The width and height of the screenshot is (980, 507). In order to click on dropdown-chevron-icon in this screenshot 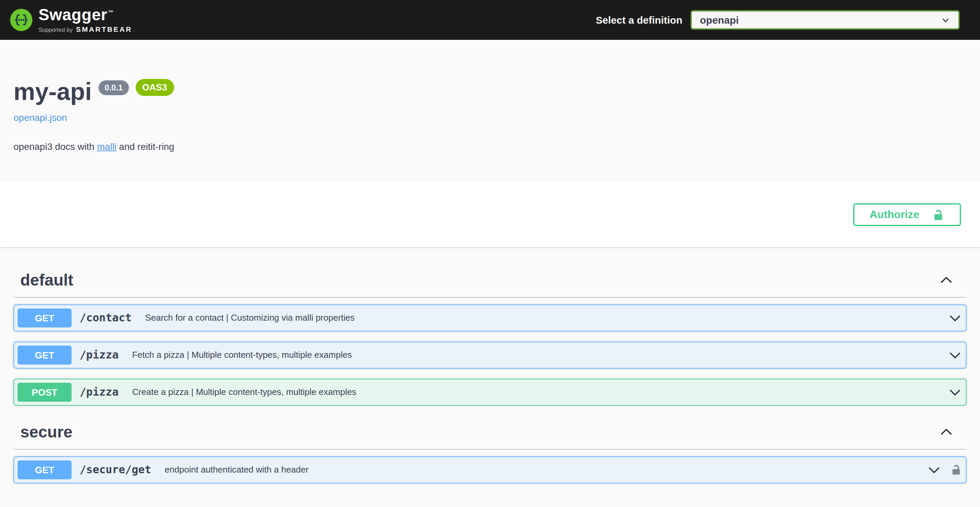, I will do `click(946, 20)`.